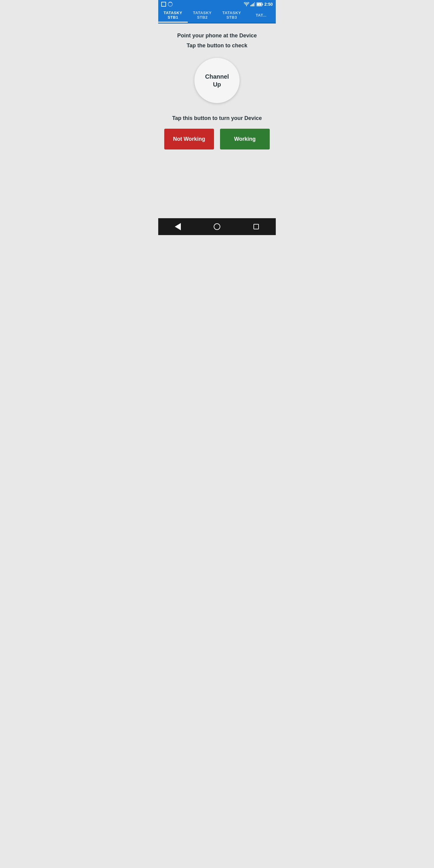 The width and height of the screenshot is (434, 868). I want to click on app-icon, so click(164, 4).